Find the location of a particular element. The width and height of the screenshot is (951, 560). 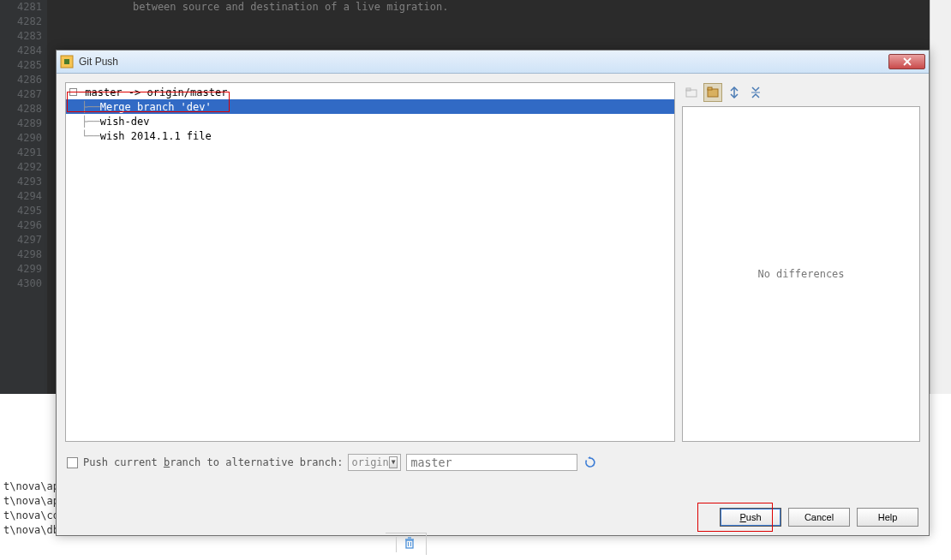

editor-comment-line: between source and destination of a live… is located at coordinates (531, 7).